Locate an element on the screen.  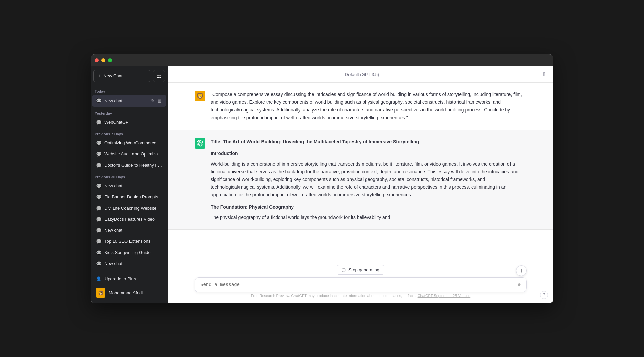
footer-note: Free Research Preview. ChatGPT may produ… is located at coordinates (361, 296).